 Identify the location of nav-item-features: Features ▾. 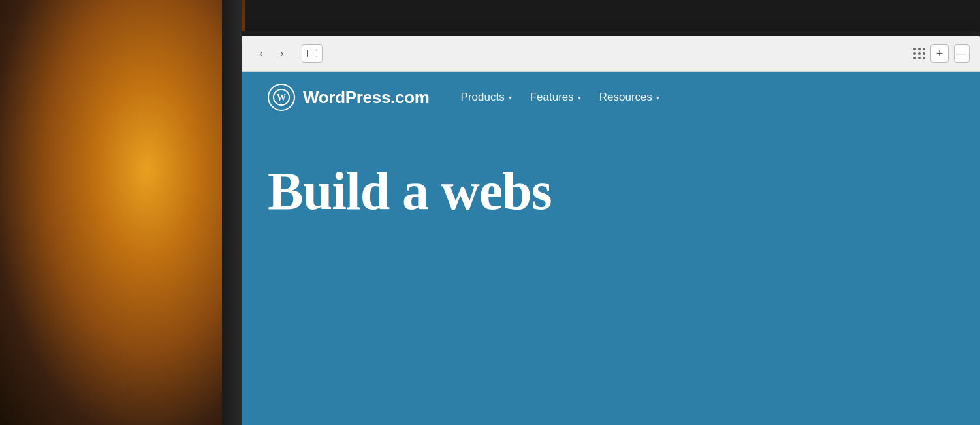
(556, 97).